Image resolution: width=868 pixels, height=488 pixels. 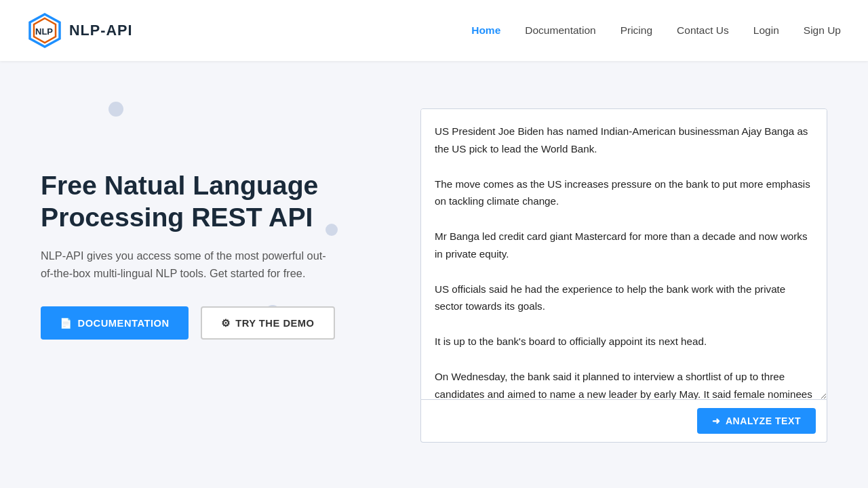 I want to click on nav-home: Home, so click(x=486, y=30).